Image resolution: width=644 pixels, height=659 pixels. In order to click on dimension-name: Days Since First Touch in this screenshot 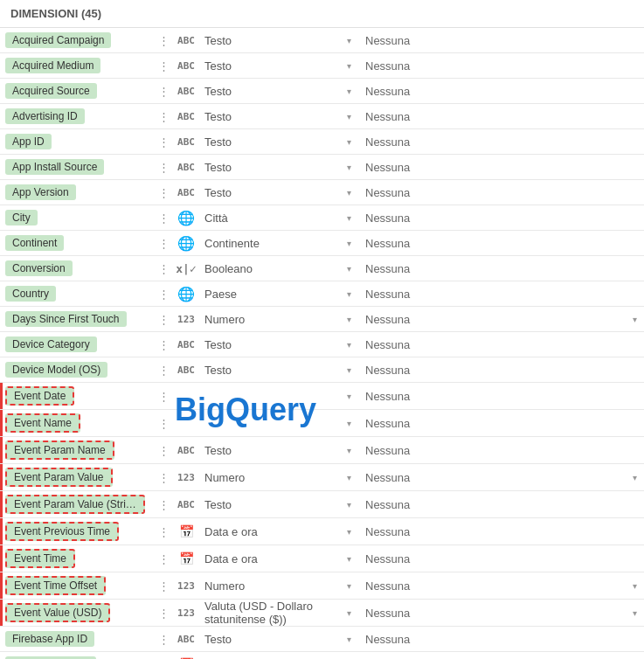, I will do `click(66, 319)`.